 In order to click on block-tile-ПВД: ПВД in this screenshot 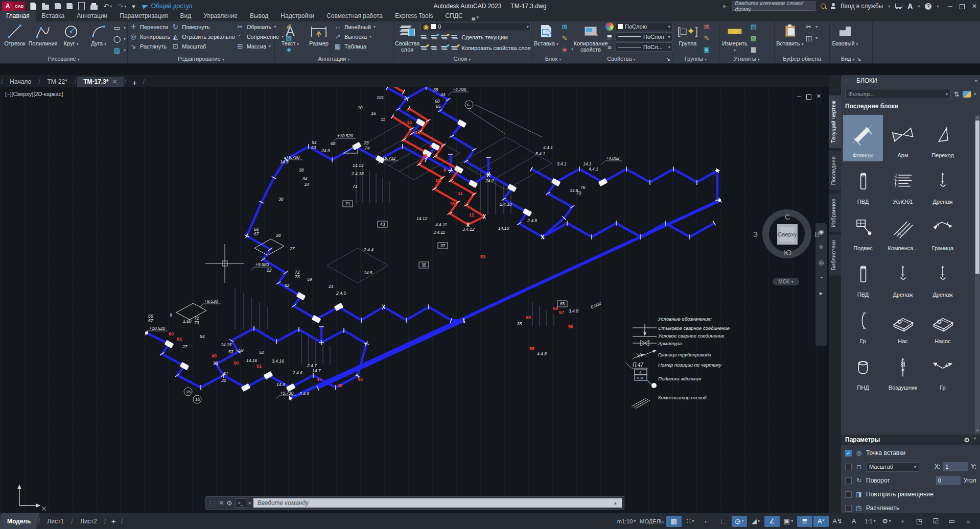, I will do `click(863, 185)`.